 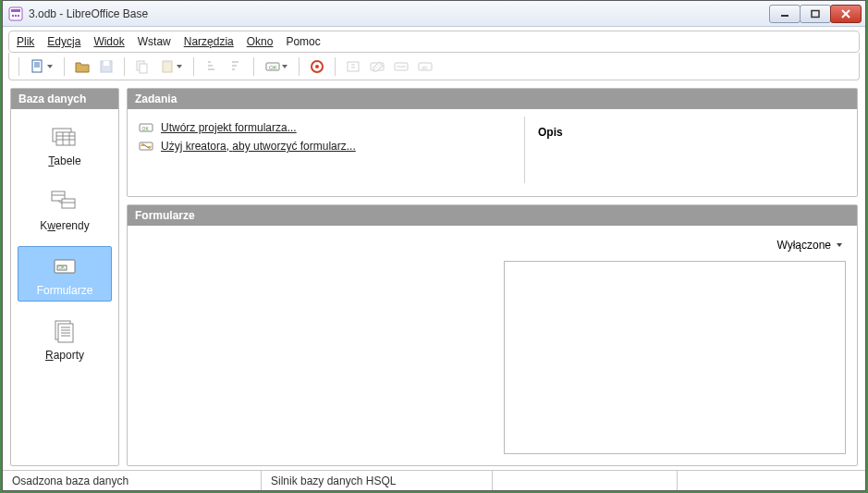 I want to click on menu-plik: Plik, so click(x=26, y=42).